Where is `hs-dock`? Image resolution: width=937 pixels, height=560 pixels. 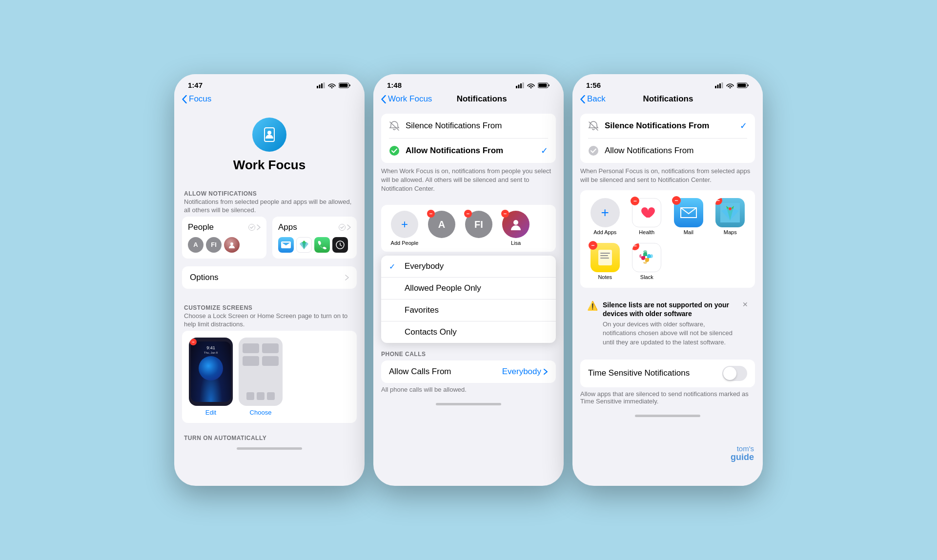 hs-dock is located at coordinates (261, 396).